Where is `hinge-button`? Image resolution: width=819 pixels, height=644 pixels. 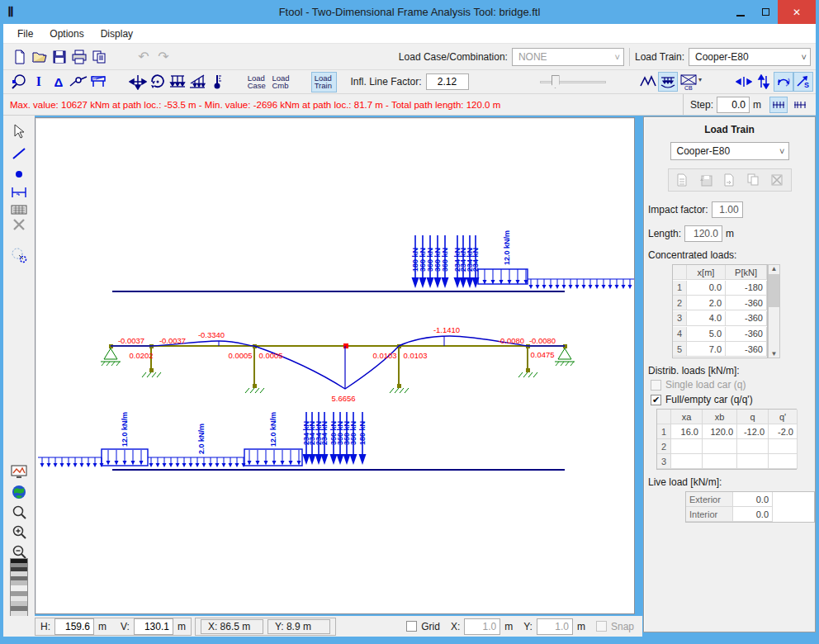 hinge-button is located at coordinates (78, 82).